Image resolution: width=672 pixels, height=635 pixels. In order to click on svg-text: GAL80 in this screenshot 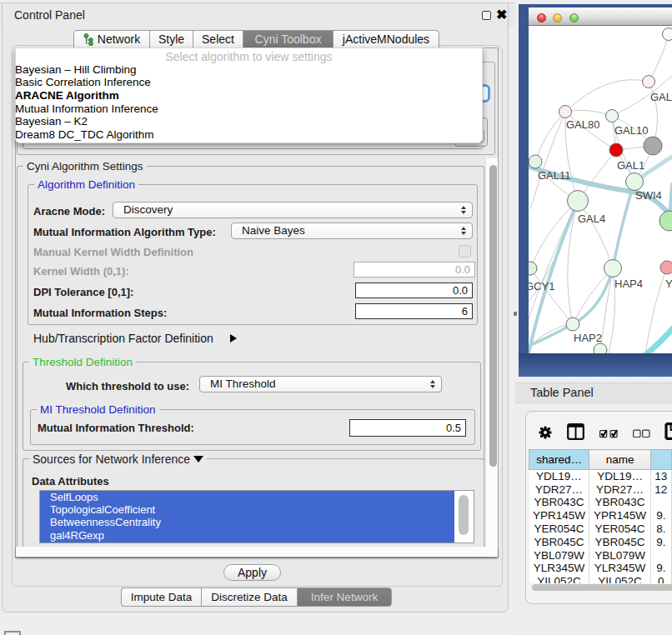, I will do `click(583, 125)`.